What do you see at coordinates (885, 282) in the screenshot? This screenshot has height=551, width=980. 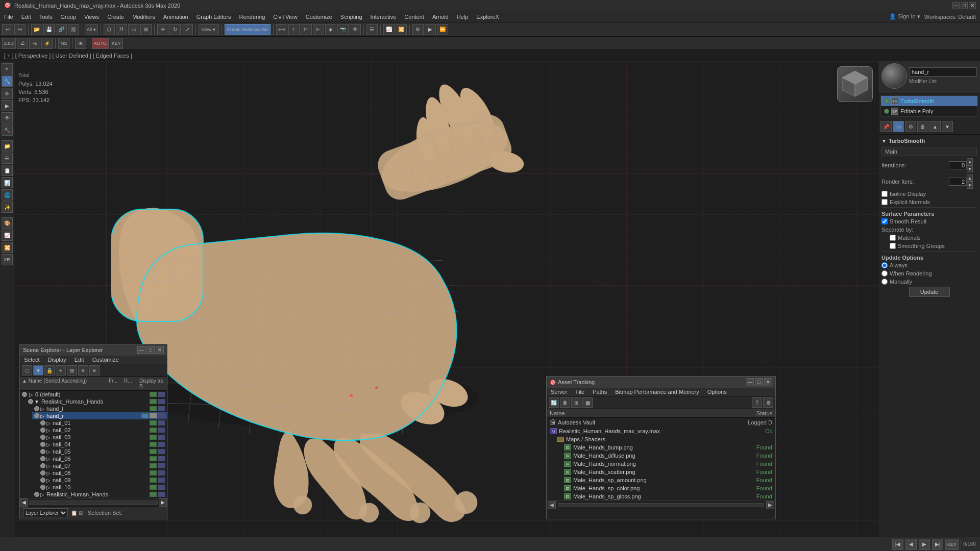 I see `ts-manually-radio` at bounding box center [885, 282].